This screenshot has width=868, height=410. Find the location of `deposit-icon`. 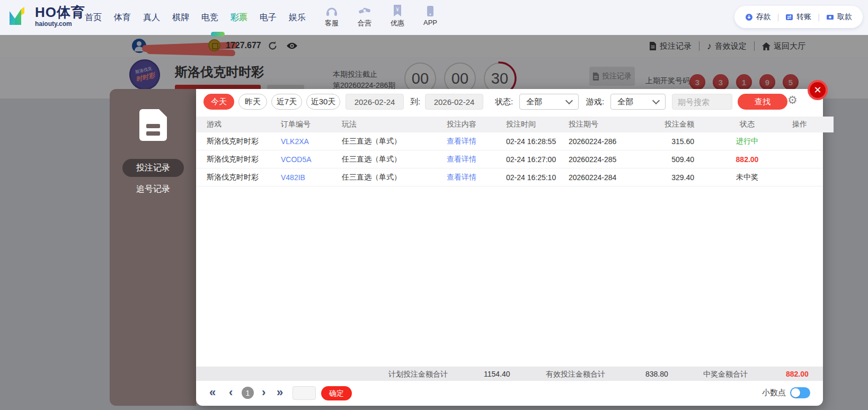

deposit-icon is located at coordinates (749, 17).